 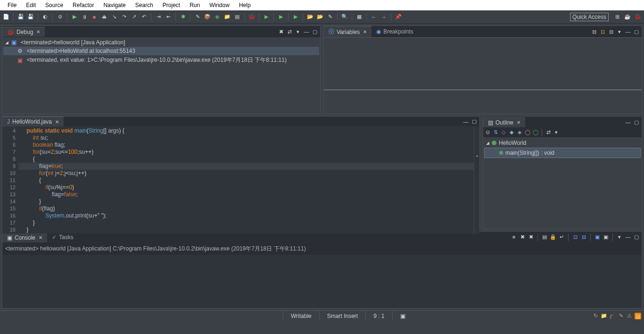 What do you see at coordinates (63, 237) in the screenshot?
I see `tasks-tab: ✓ Tasks` at bounding box center [63, 237].